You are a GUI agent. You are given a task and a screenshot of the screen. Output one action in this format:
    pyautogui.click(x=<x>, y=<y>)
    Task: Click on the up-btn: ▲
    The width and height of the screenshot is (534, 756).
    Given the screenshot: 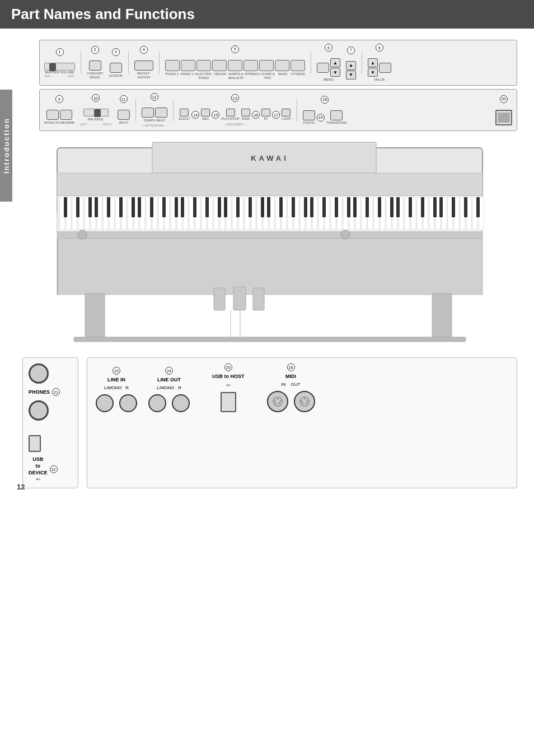 What is the action you would take?
    pyautogui.click(x=335, y=63)
    